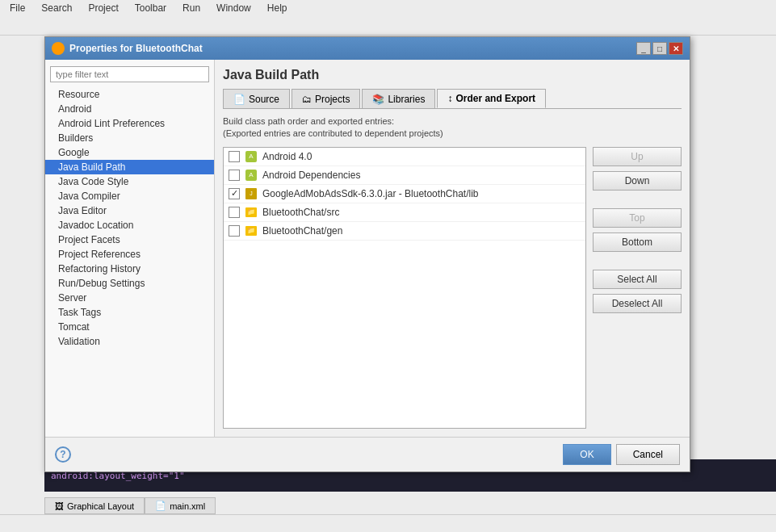  What do you see at coordinates (129, 94) in the screenshot?
I see `nav-item-resource: Resource` at bounding box center [129, 94].